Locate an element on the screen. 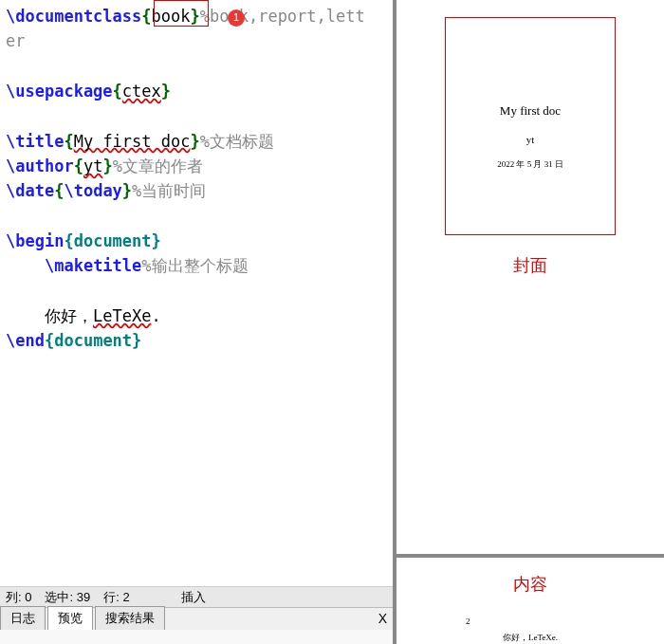  tok-comment: %当前时间 is located at coordinates (169, 191).